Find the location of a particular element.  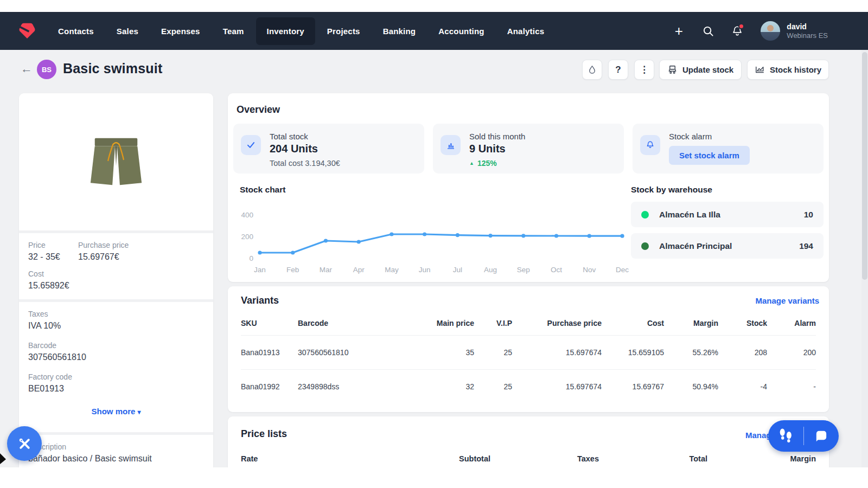

variants-column-header: Barcode is located at coordinates (358, 323).